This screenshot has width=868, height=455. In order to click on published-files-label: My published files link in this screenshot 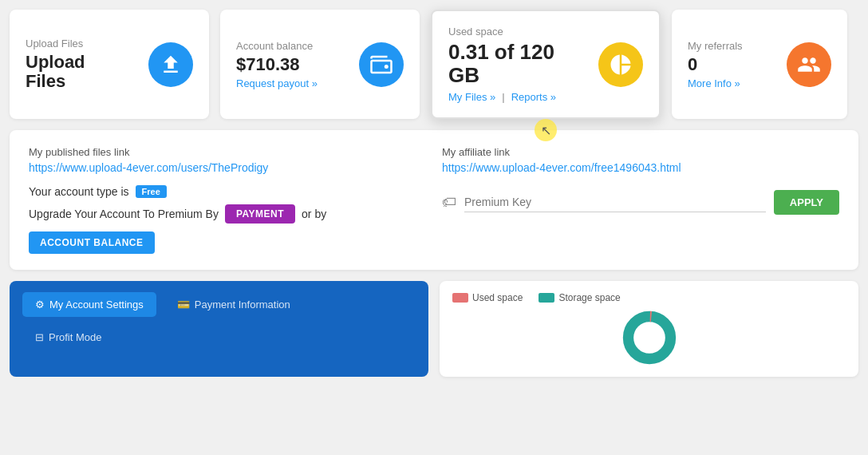, I will do `click(227, 152)`.